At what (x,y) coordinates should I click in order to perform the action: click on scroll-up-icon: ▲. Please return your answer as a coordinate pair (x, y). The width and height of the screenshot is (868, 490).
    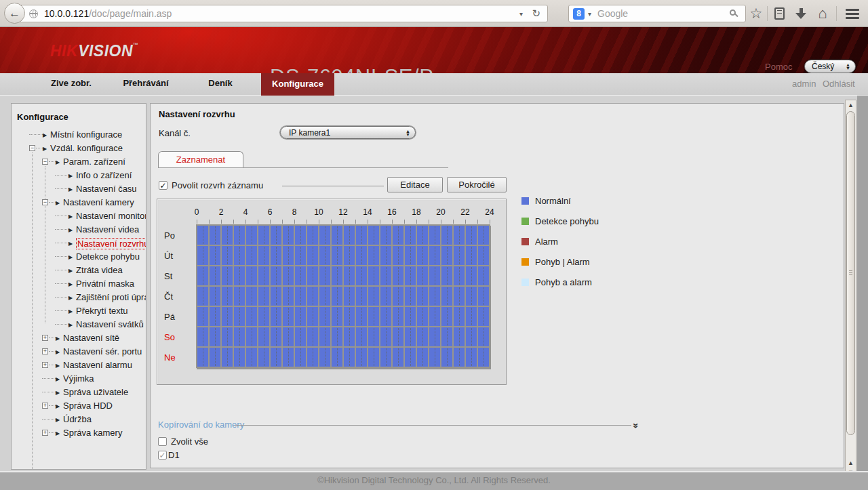
    Looking at the image, I should click on (850, 105).